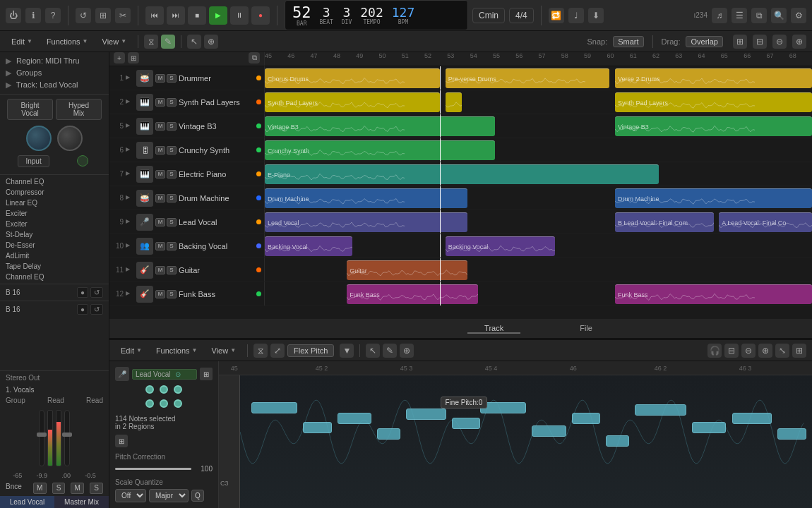 The width and height of the screenshot is (812, 508). Describe the element at coordinates (30, 109) in the screenshot. I see `bright-vocal-btn: Bright Vocal` at that location.